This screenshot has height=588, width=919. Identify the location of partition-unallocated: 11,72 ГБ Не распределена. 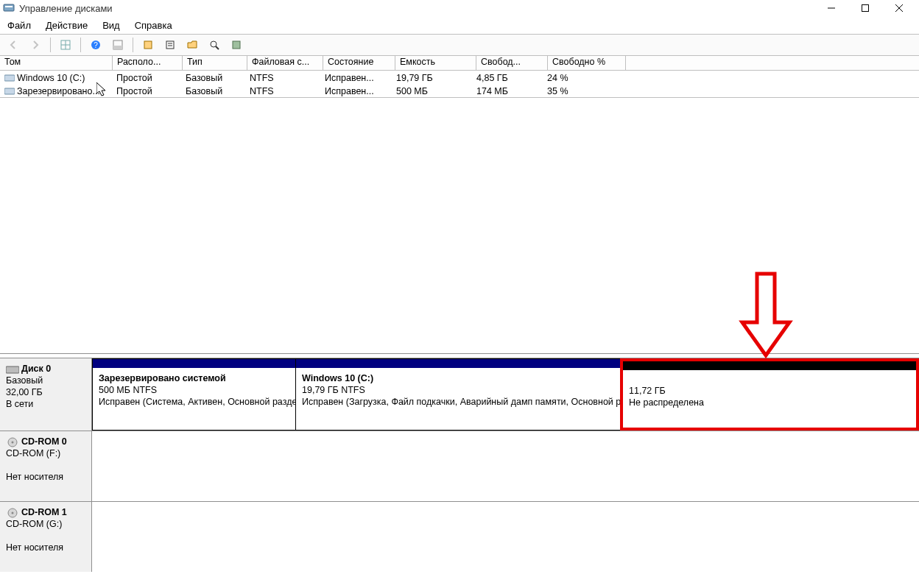
(770, 394).